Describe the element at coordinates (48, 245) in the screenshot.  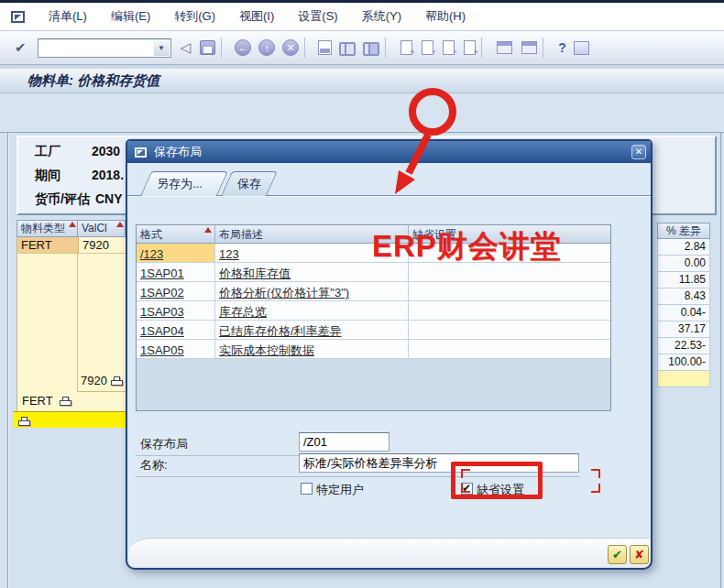
I see `cell-material-type: FERT` at that location.